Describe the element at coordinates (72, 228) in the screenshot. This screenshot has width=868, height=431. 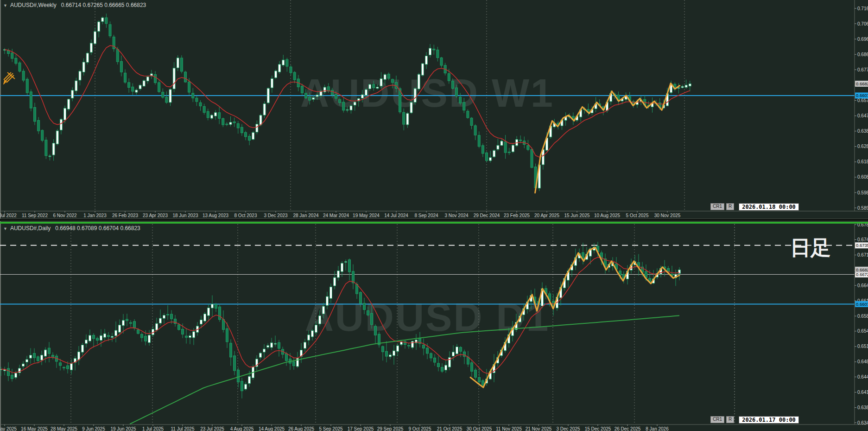
I see `chart-title-daily: ▼AUDUSD#,Daily0.66948 0.67089 0.66704 0.…` at that location.